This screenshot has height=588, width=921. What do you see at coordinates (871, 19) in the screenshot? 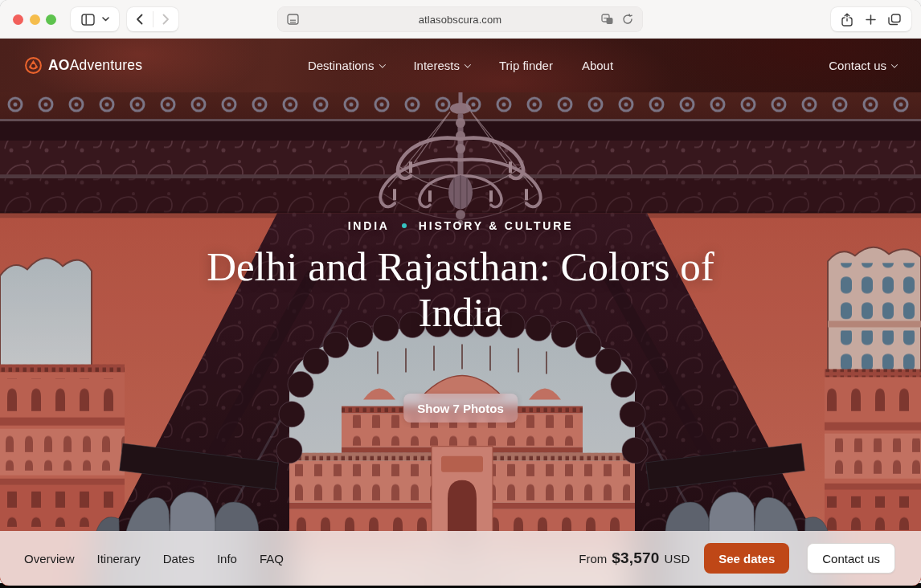
I see `new-tab-icon` at bounding box center [871, 19].